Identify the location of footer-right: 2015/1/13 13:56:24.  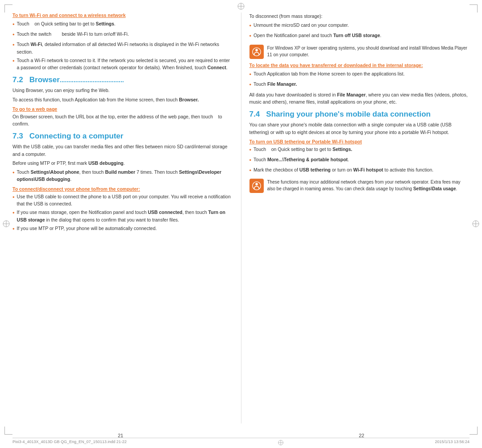
(452, 443).